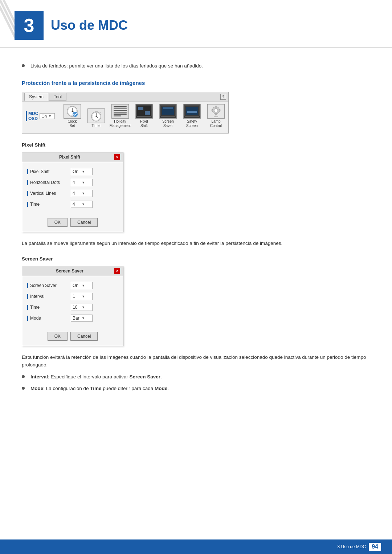  I want to click on toolbar-icon-screen-saver: ScreenSaver, so click(168, 116).